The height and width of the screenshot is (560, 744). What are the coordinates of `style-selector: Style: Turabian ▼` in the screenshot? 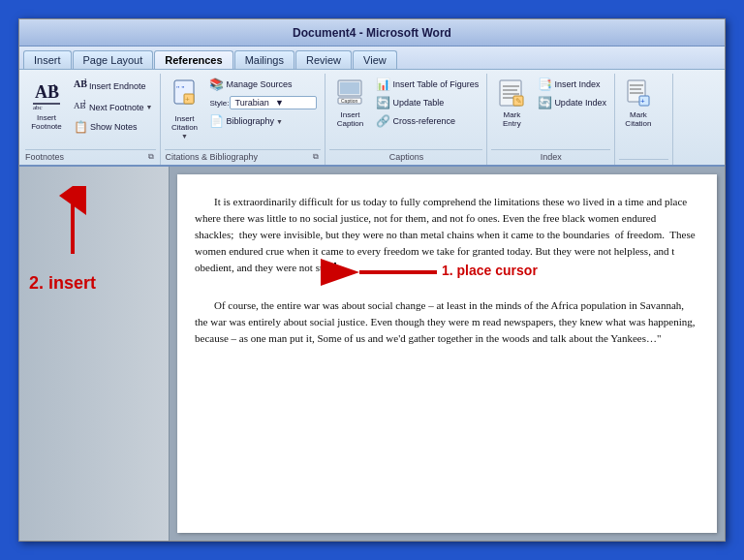 It's located at (264, 103).